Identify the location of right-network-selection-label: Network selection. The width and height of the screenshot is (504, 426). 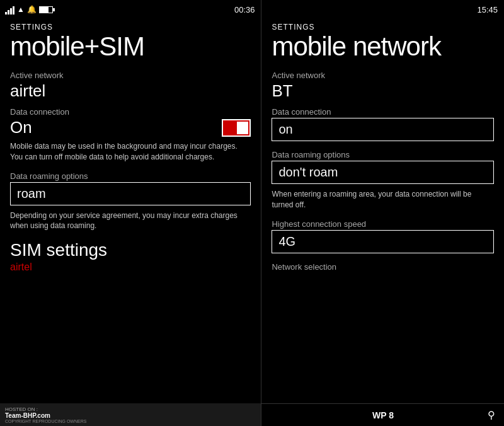
(383, 267).